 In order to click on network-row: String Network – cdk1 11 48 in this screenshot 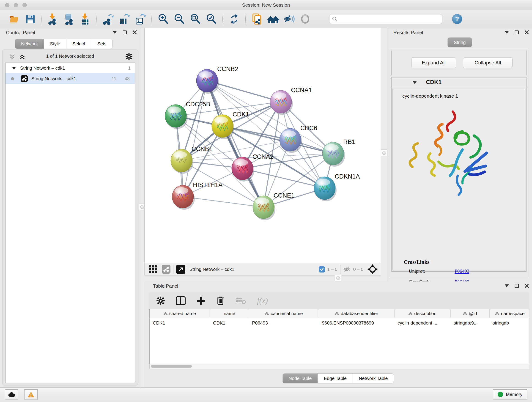, I will do `click(70, 79)`.